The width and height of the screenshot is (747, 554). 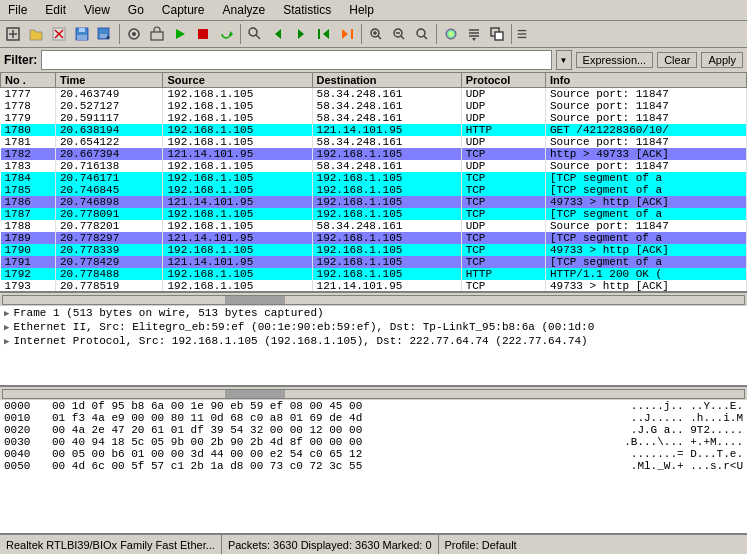 What do you see at coordinates (278, 34) in the screenshot?
I see `go-back-btn` at bounding box center [278, 34].